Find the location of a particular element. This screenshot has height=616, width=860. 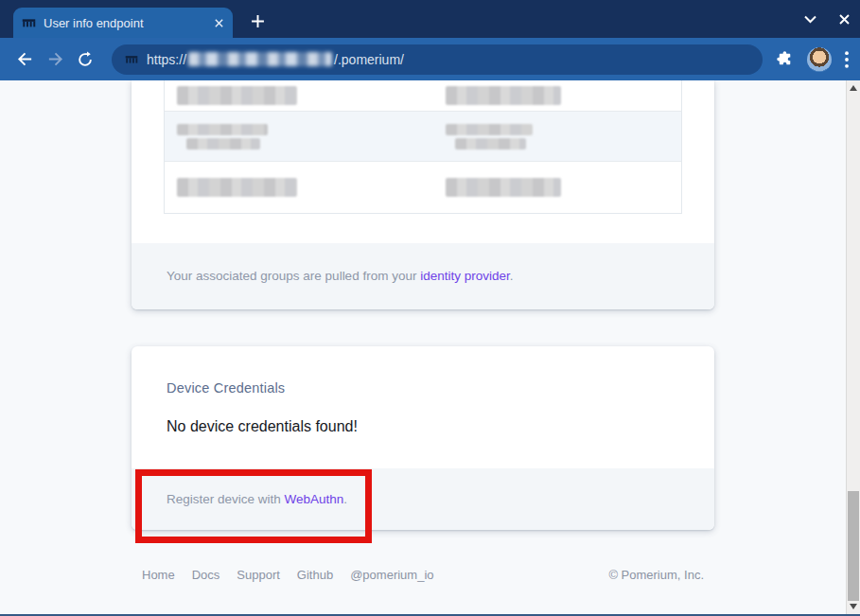

window-close-icon is located at coordinates (844, 19).